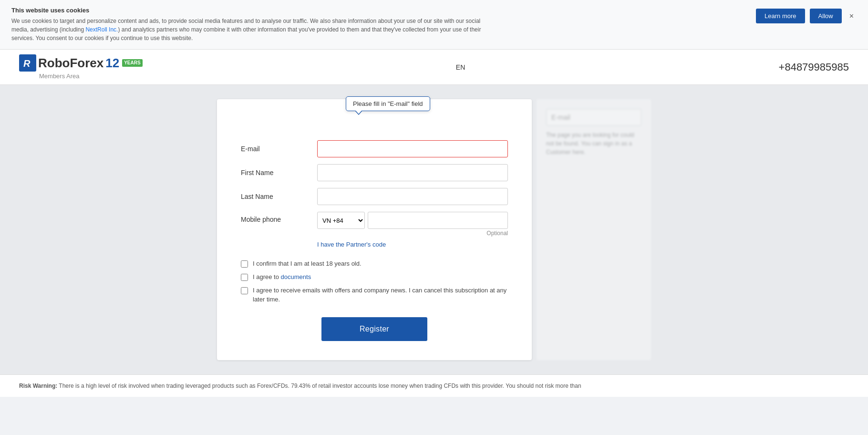 The width and height of the screenshot is (868, 435). I want to click on emails-checkbox-label: I agree to receive emails with offers an…, so click(381, 295).